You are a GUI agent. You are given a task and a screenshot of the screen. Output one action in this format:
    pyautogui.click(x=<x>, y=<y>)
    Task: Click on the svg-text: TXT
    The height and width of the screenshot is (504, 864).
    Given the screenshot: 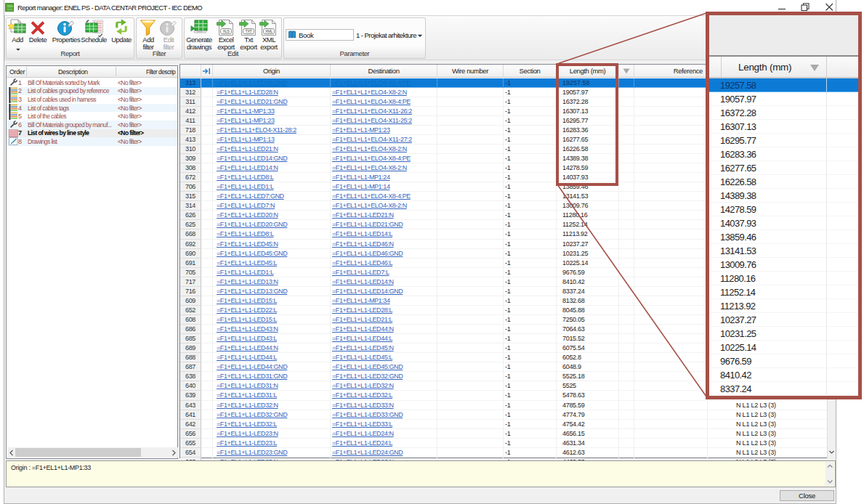 What is the action you would take?
    pyautogui.click(x=249, y=31)
    